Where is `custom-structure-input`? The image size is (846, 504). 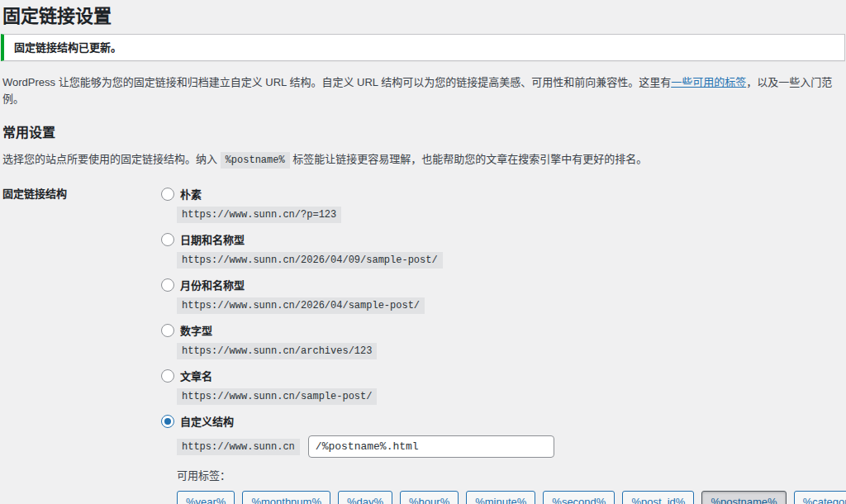
custom-structure-input is located at coordinates (431, 446).